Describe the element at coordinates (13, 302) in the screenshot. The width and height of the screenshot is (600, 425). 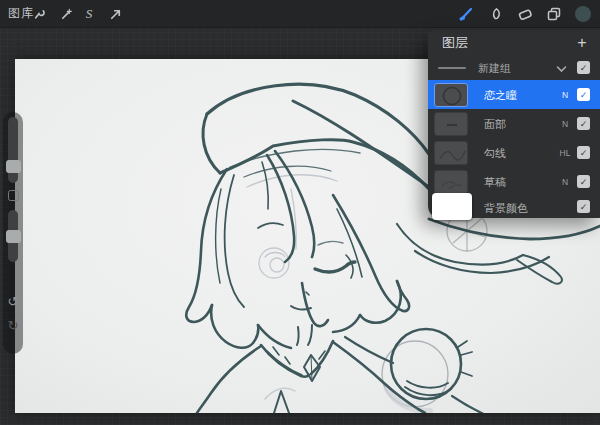
I see `undo-button: ↺` at that location.